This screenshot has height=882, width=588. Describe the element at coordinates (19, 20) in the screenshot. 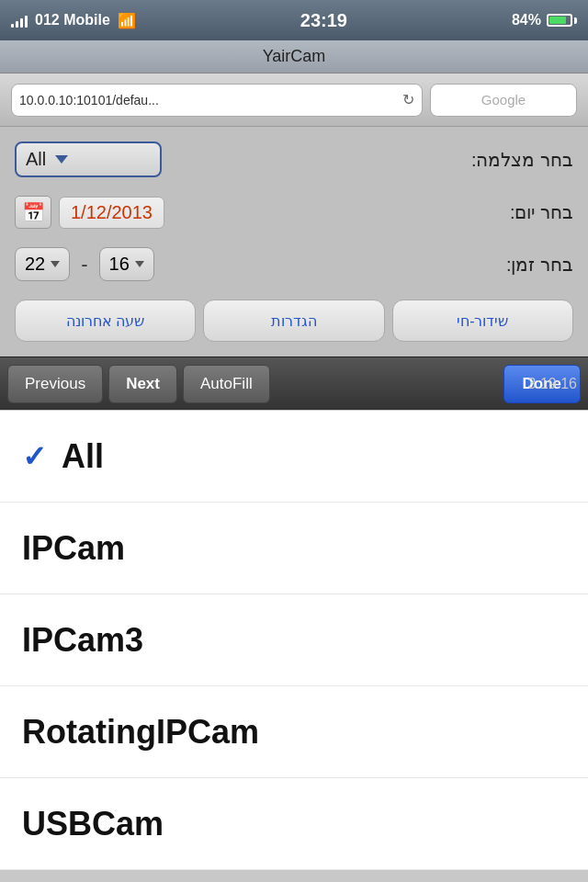

I see `signal-bars` at that location.